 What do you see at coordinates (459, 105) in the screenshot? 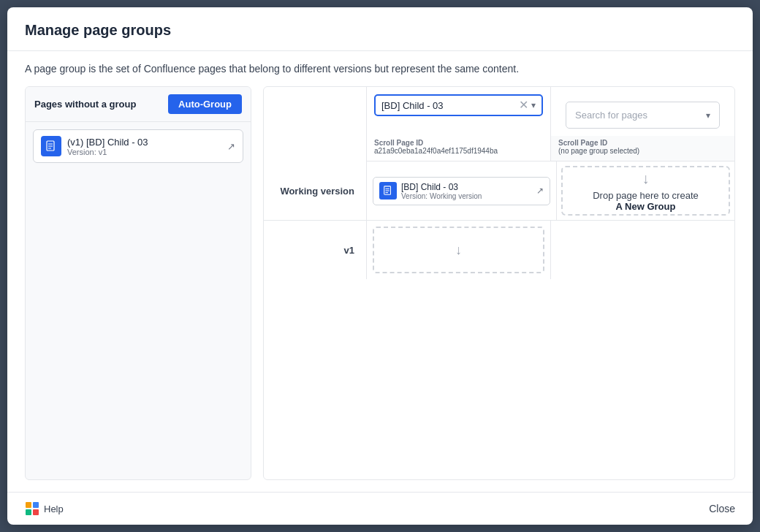
I see `group1-selector: [BD] Child - 03 ✕ ▾` at bounding box center [459, 105].